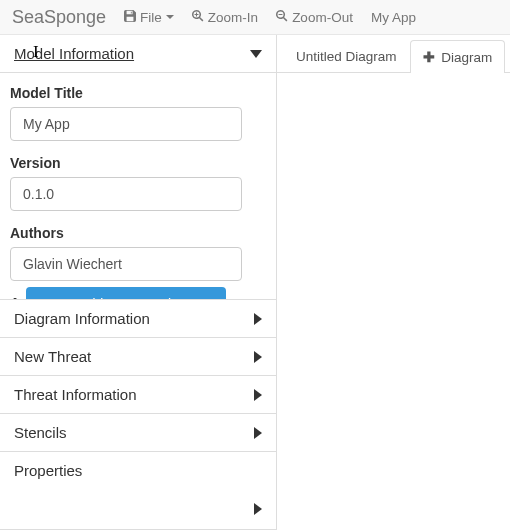  Describe the element at coordinates (314, 18) in the screenshot. I see `zoom-out-button: Zoom-Out` at that location.